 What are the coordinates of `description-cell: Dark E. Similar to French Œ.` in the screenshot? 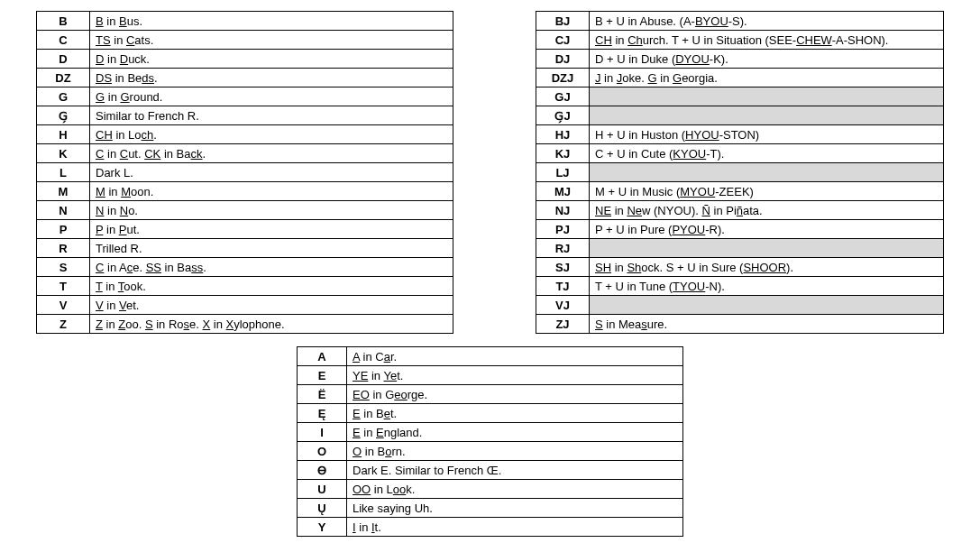 It's located at (516, 471).